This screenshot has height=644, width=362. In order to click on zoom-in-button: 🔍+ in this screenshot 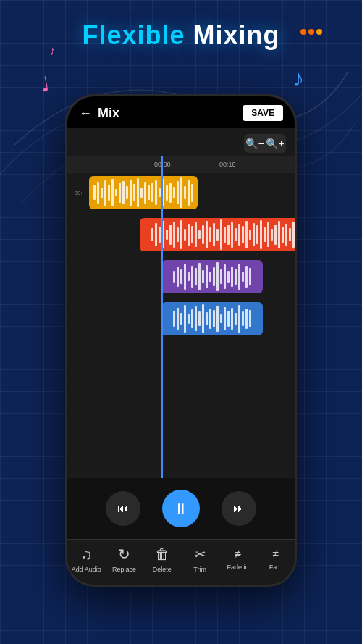, I will do `click(275, 143)`.